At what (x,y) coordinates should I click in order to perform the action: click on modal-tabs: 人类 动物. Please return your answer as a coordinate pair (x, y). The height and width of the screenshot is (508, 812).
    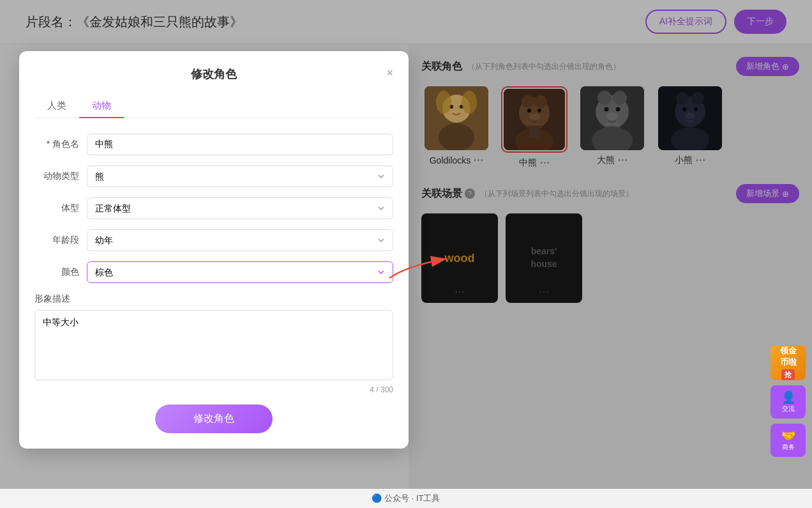
    Looking at the image, I should click on (214, 106).